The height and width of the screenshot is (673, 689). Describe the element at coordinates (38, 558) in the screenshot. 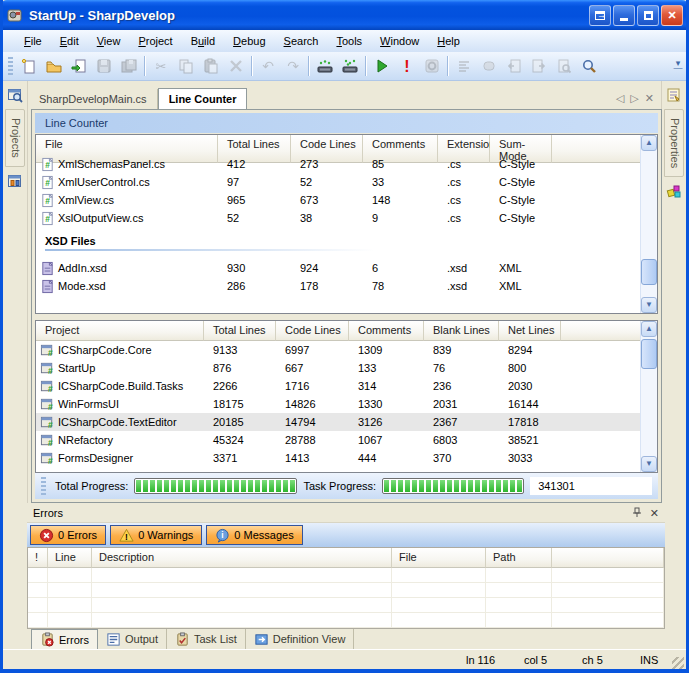

I see `column-header: !` at that location.